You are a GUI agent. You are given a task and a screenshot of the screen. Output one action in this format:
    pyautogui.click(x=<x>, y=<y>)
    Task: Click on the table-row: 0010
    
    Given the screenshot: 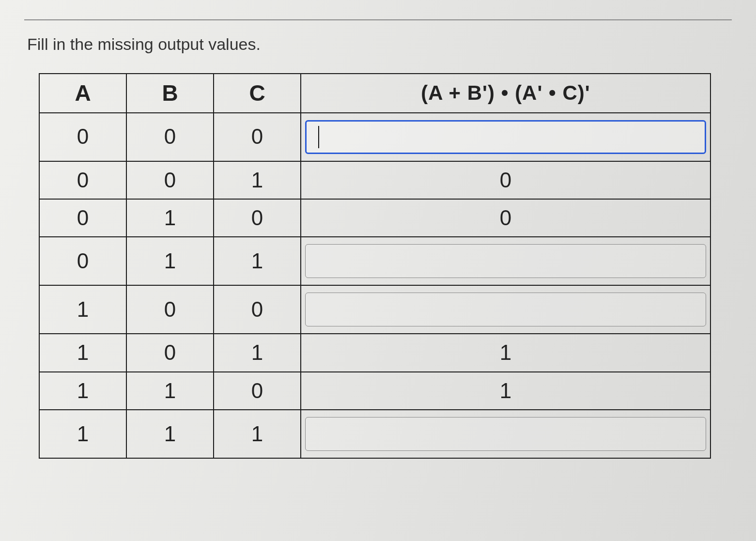 What is the action you would take?
    pyautogui.click(x=375, y=180)
    